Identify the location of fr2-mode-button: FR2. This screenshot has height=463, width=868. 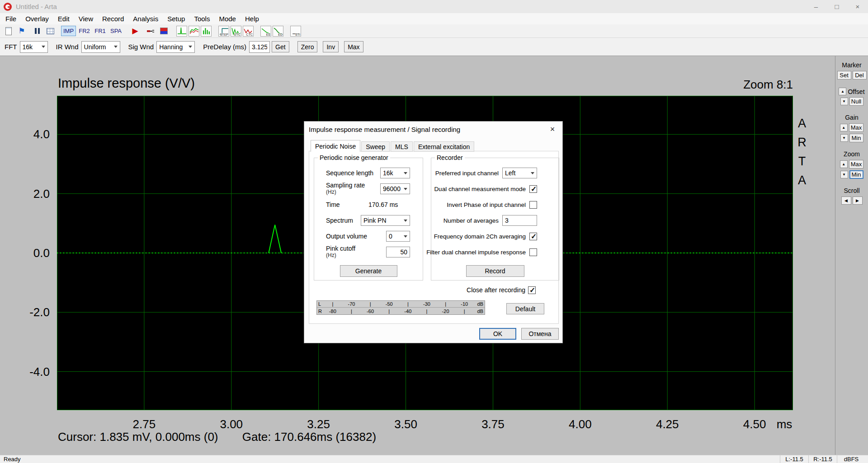
(84, 31).